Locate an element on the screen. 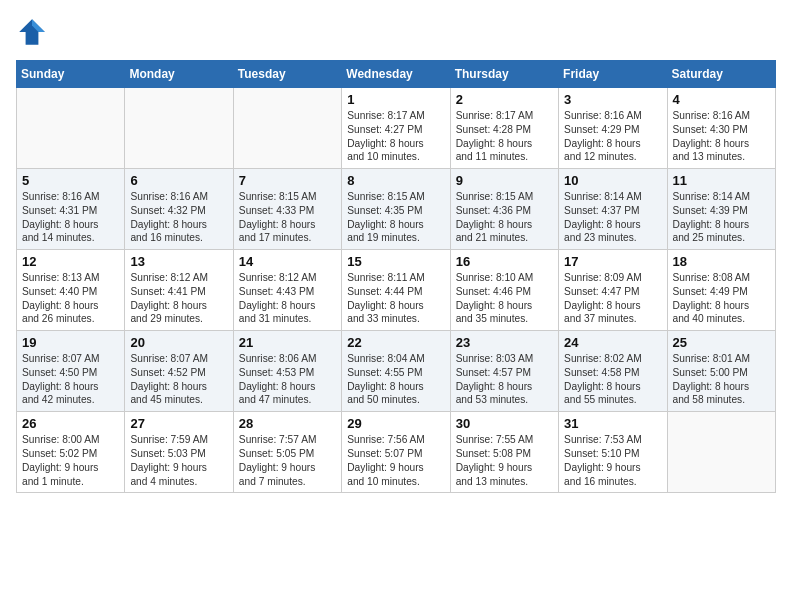 The image size is (792, 612). calendar-cell: 10Sunrise: 8:14 AM Sunset: 4:37 PM Dayli… is located at coordinates (613, 210).